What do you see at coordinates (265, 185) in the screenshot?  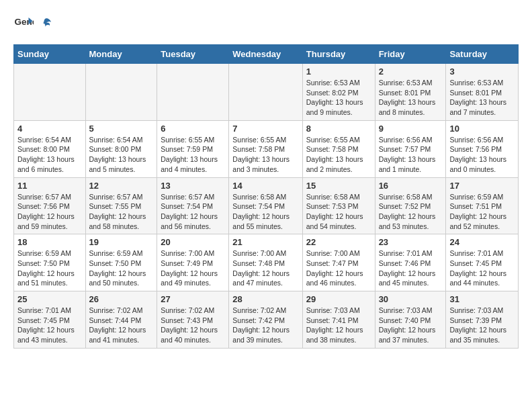 I see `day-number: 14` at bounding box center [265, 185].